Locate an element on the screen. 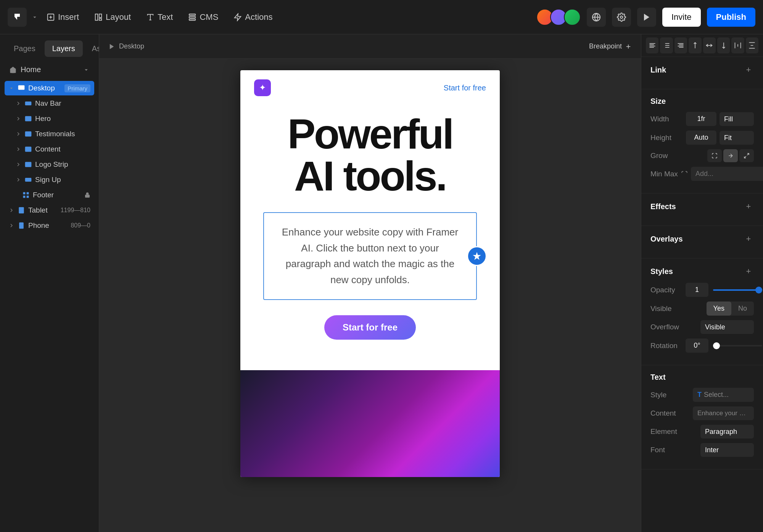  distribute-v-button is located at coordinates (752, 45).